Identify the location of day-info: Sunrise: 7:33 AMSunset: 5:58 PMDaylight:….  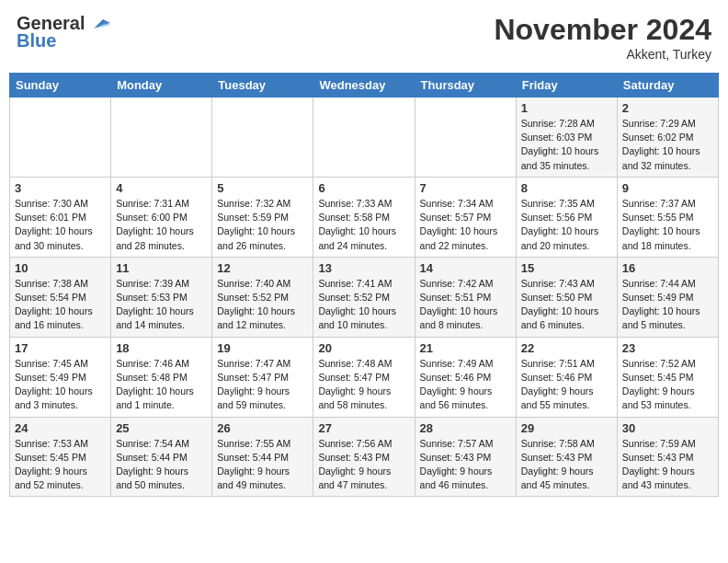
(364, 224).